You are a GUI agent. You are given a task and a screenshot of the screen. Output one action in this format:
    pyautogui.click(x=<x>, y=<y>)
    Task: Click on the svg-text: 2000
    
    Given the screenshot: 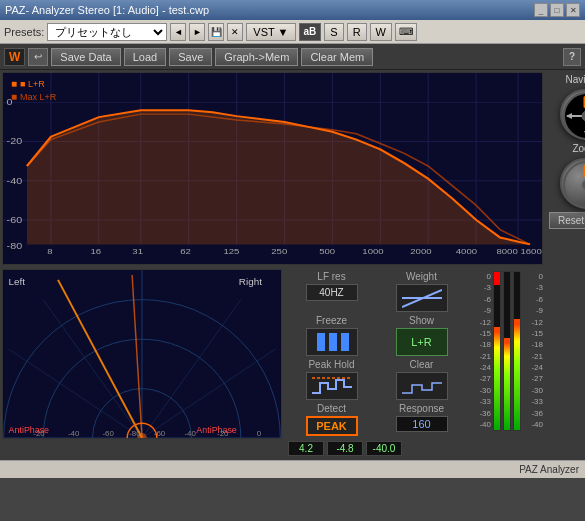 What is the action you would take?
    pyautogui.click(x=420, y=252)
    